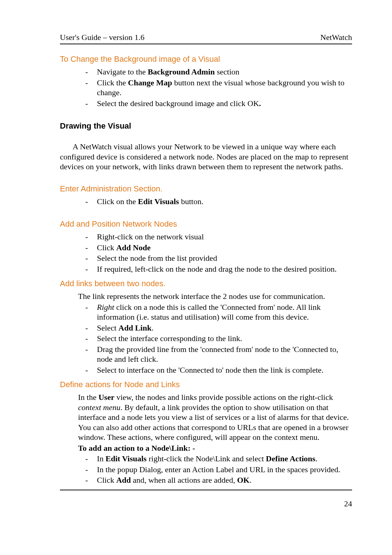  What do you see at coordinates (206, 44) in the screenshot?
I see `header-rule` at bounding box center [206, 44].